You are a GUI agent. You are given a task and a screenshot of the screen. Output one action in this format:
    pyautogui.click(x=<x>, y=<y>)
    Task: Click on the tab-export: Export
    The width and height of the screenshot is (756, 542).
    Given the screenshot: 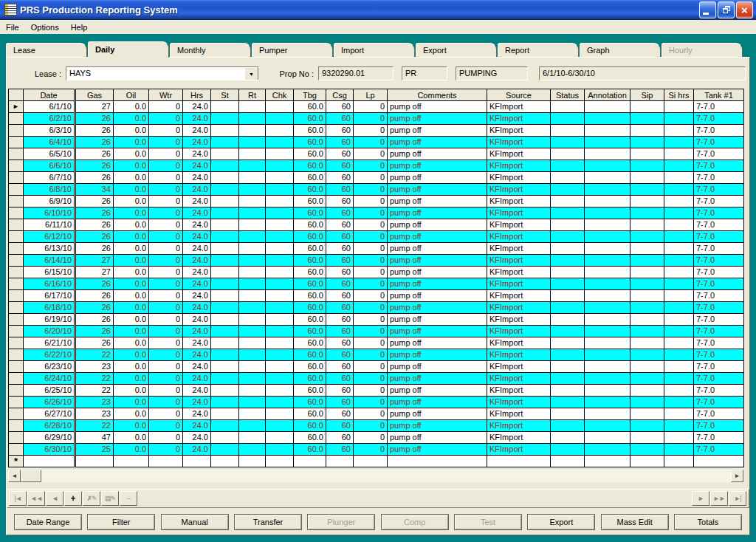 What is the action you would take?
    pyautogui.click(x=456, y=50)
    